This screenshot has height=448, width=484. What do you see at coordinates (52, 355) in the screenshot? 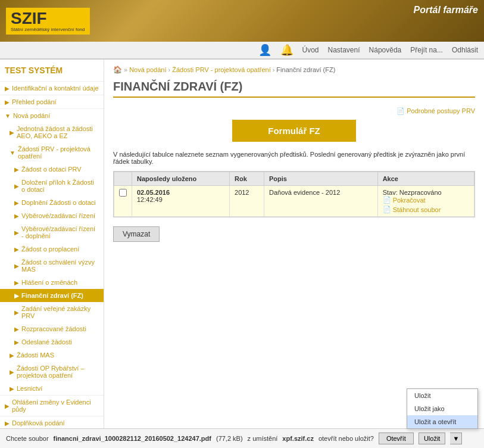
I see `sidebar-item-zadosti-mas: ▶ Žádosti MAS` at bounding box center [52, 355].